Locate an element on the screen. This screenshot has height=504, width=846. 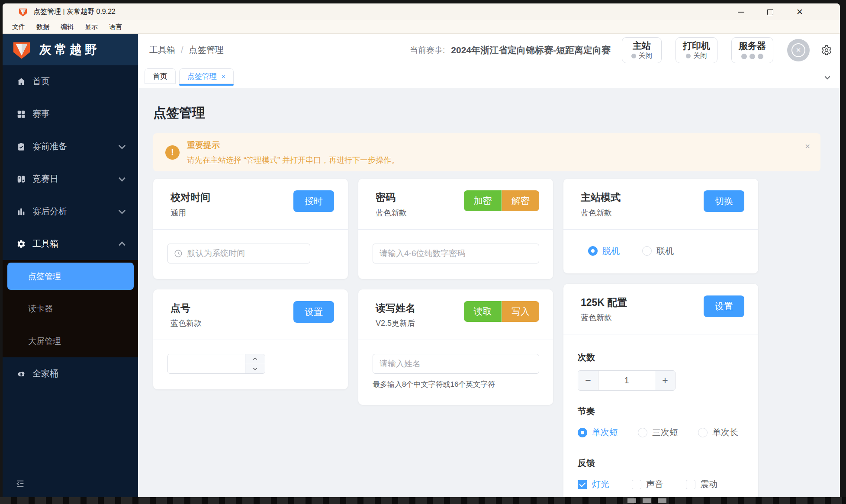
maximize-button is located at coordinates (770, 12).